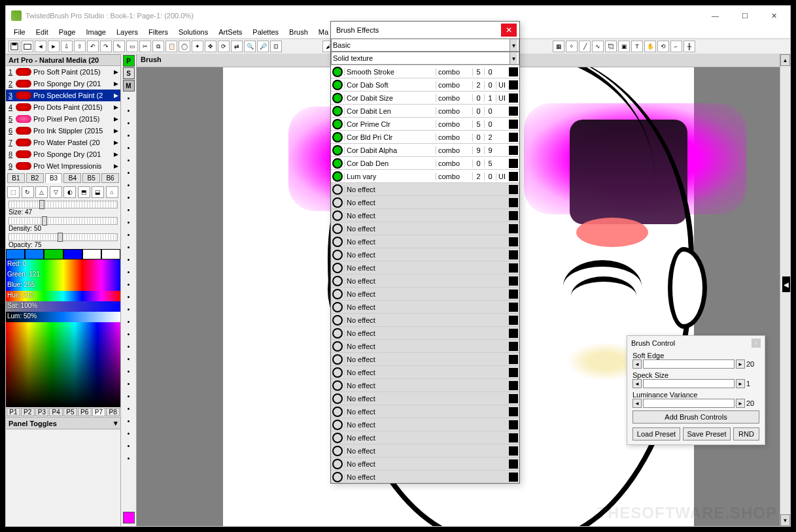  Describe the element at coordinates (786, 284) in the screenshot. I see `collapse-right-panel-icon: ◀` at that location.